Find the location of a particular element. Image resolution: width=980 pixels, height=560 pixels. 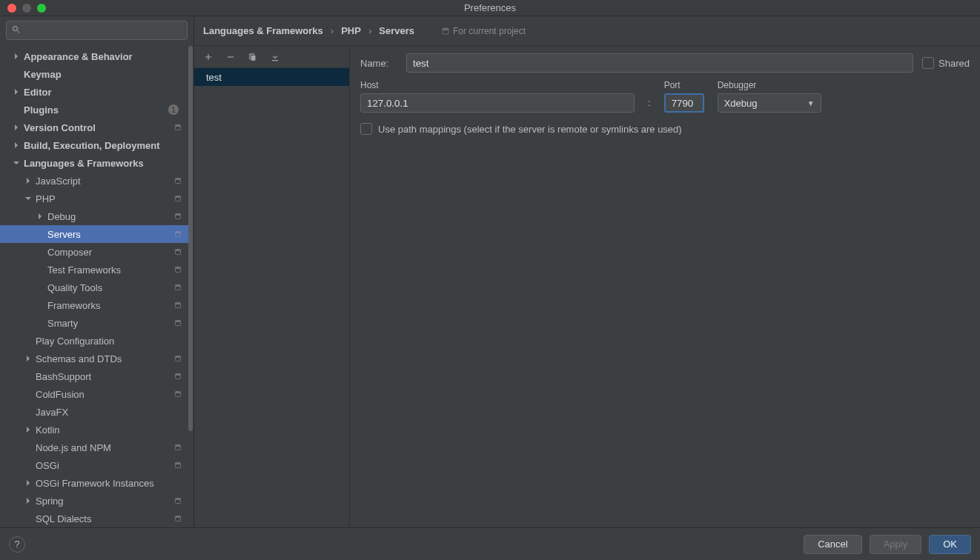

sidebar-item-languages-frameworks: Languages & Frameworks is located at coordinates (95, 163).